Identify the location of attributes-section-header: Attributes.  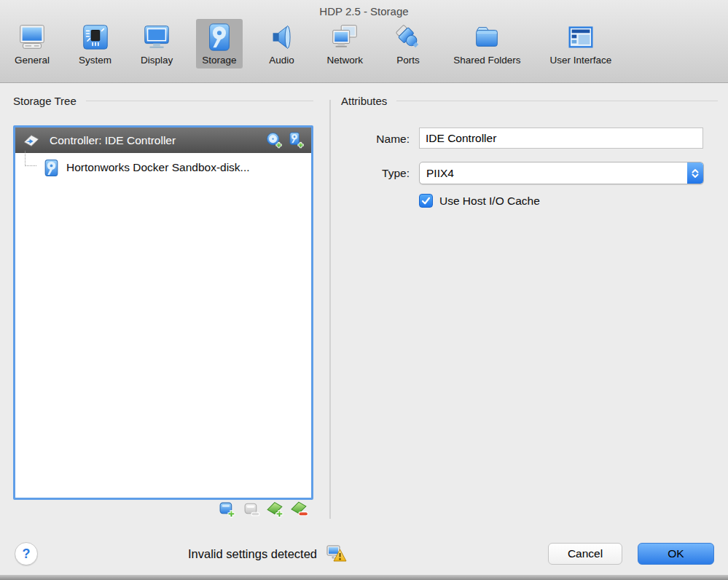
(529, 101).